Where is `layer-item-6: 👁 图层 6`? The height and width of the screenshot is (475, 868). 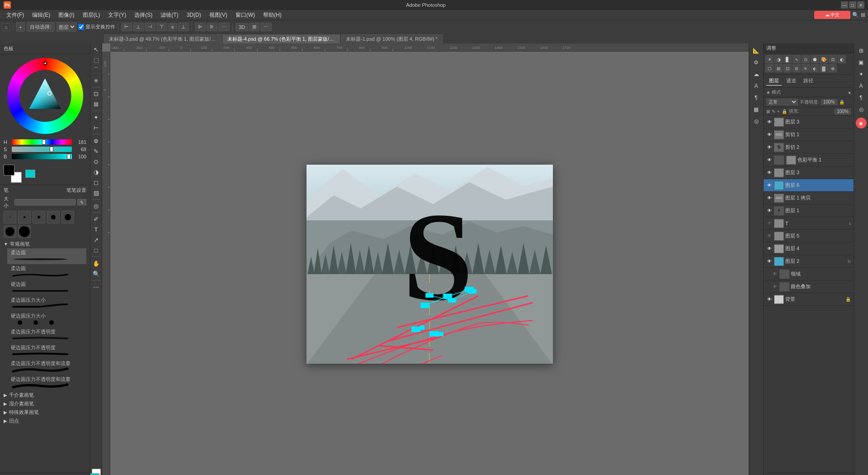
layer-item-6: 👁 图层 6 is located at coordinates (808, 185).